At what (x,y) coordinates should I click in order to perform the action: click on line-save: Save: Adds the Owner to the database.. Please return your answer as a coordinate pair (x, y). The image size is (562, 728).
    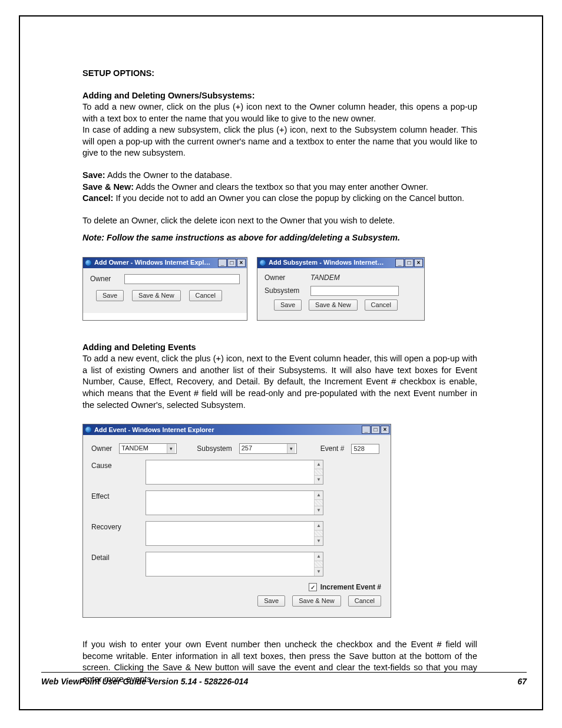
    Looking at the image, I should click on (280, 176).